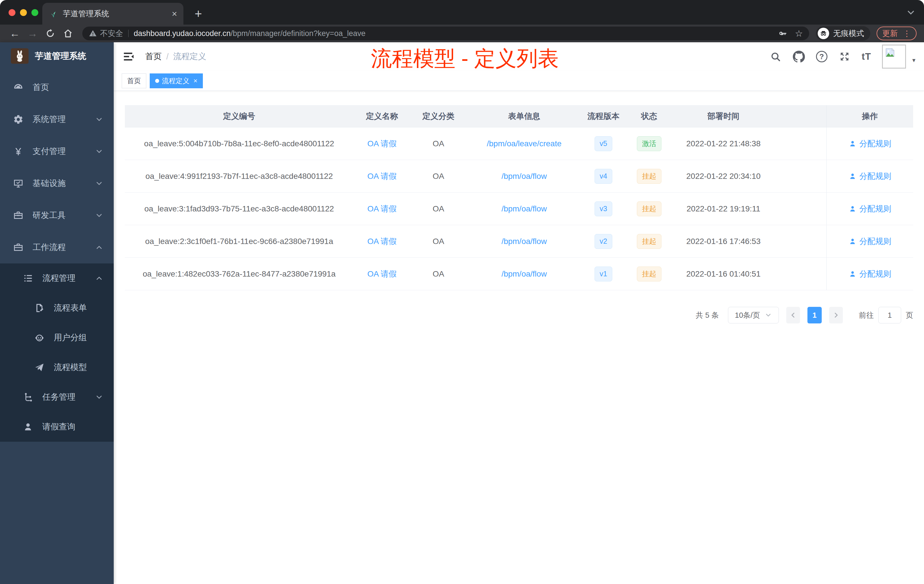 Image resolution: width=924 pixels, height=584 pixels. Describe the element at coordinates (724, 116) in the screenshot. I see `column-header-6: 部署时间` at that location.